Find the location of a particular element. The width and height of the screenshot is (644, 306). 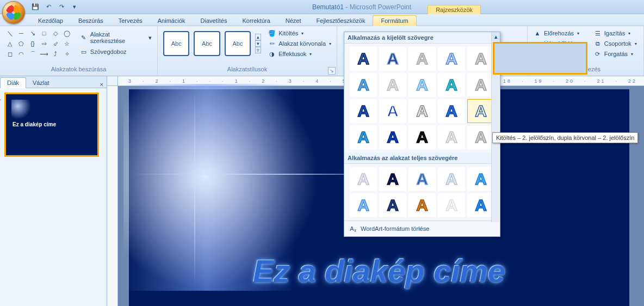

shape-effects-button: ◑ Effektusok▾ is located at coordinates (299, 54).